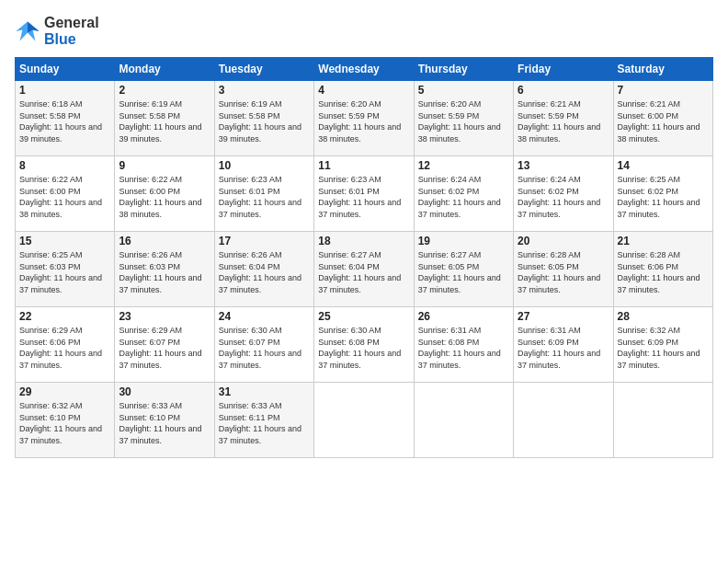 This screenshot has height=563, width=728. What do you see at coordinates (265, 241) in the screenshot?
I see `day-number: 17` at bounding box center [265, 241].